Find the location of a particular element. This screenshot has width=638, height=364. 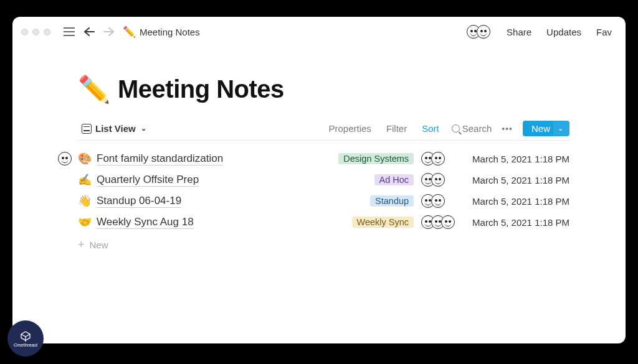

page-title: Meeting Notes is located at coordinates (201, 90).